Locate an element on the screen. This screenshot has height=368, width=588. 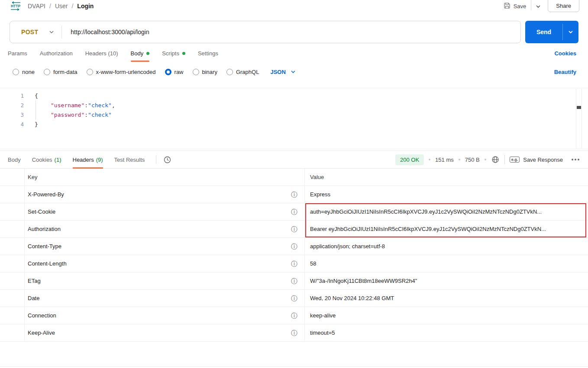
language-select: JSON is located at coordinates (282, 72).